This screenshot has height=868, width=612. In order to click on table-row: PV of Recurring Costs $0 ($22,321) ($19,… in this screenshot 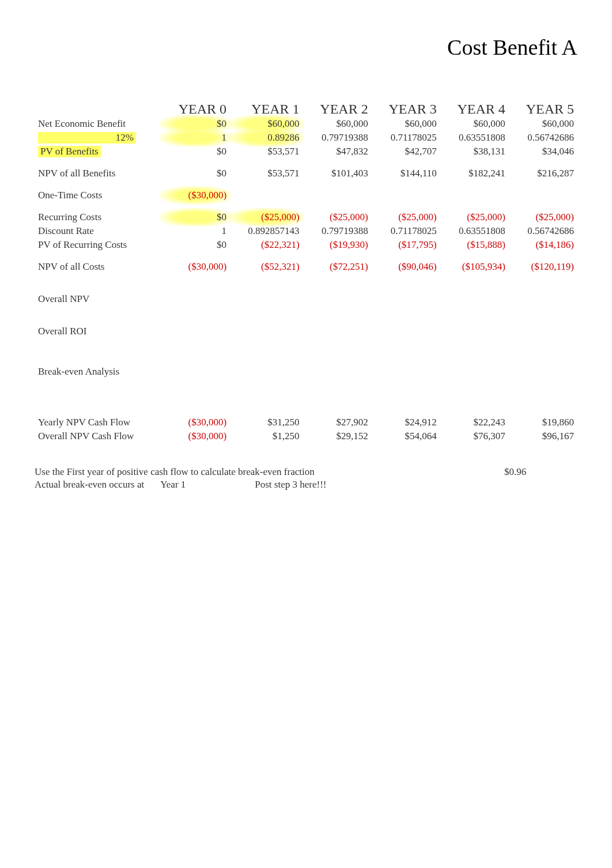, I will do `click(306, 245)`.